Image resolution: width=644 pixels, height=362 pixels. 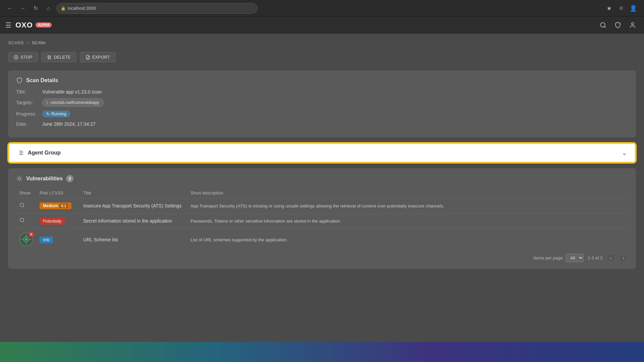 What do you see at coordinates (24, 25) in the screenshot?
I see `app-logo: OXO` at bounding box center [24, 25].